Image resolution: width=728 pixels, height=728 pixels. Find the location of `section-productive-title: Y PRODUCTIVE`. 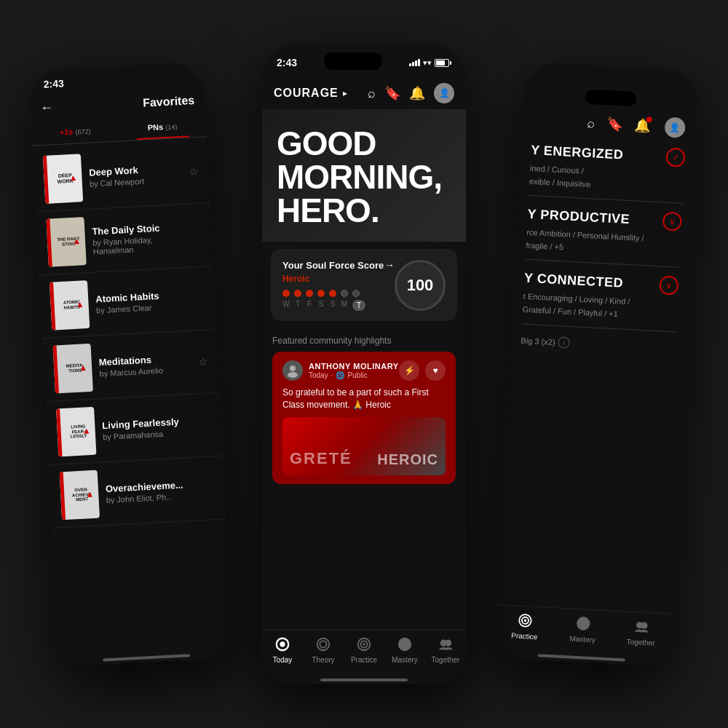

section-productive-title: Y PRODUCTIVE is located at coordinates (579, 216).